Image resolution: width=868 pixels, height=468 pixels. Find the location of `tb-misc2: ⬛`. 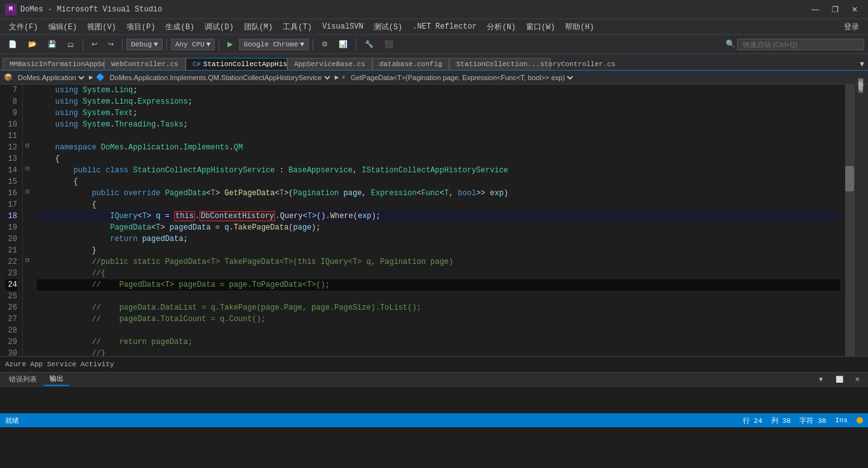

tb-misc2: ⬛ is located at coordinates (389, 45).